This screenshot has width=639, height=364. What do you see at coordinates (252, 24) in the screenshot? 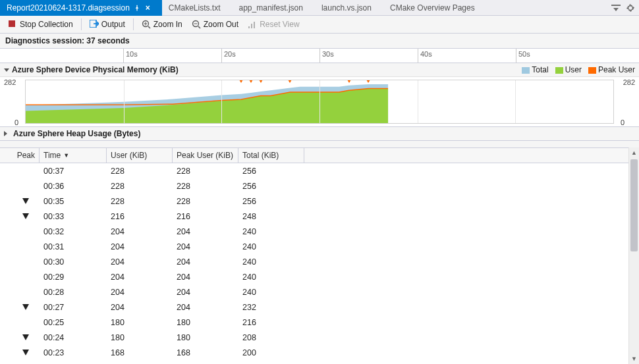
I see `reset-view-icon` at bounding box center [252, 24].